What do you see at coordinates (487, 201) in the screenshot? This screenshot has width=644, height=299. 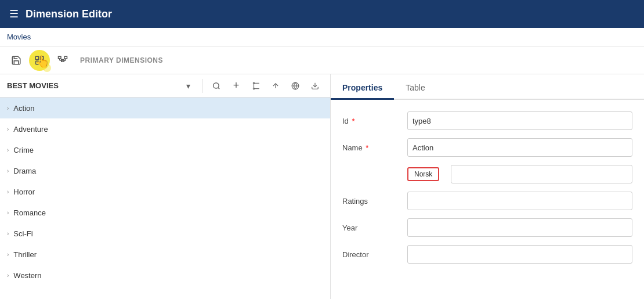 I see `ratings-row: Ratings` at bounding box center [487, 201].